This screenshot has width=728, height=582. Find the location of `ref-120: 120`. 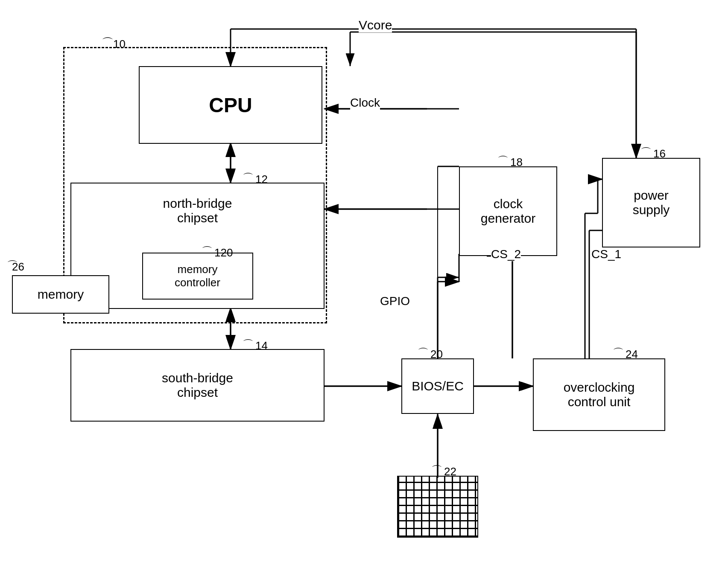

ref-120: 120 is located at coordinates (224, 253).